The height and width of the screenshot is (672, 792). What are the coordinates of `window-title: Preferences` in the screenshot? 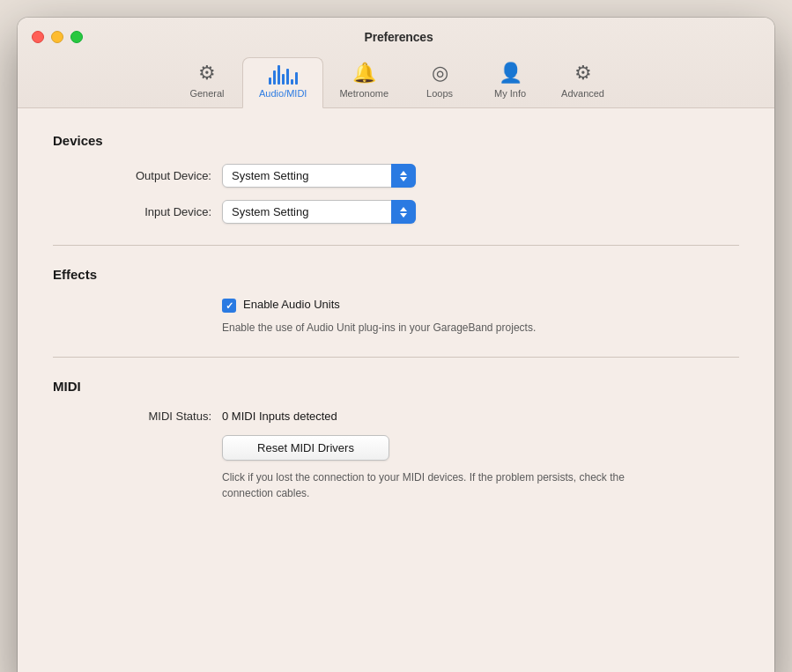 It's located at (398, 37).